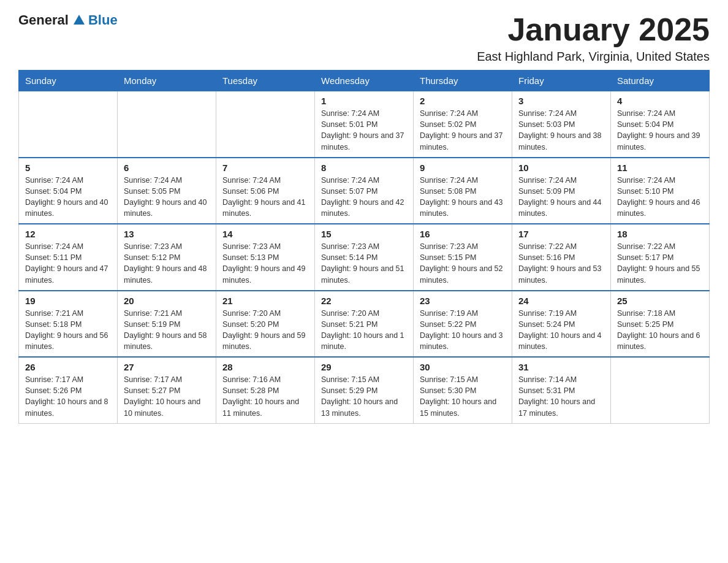 This screenshot has height=563, width=728. I want to click on logo-blue: Blue, so click(103, 20).